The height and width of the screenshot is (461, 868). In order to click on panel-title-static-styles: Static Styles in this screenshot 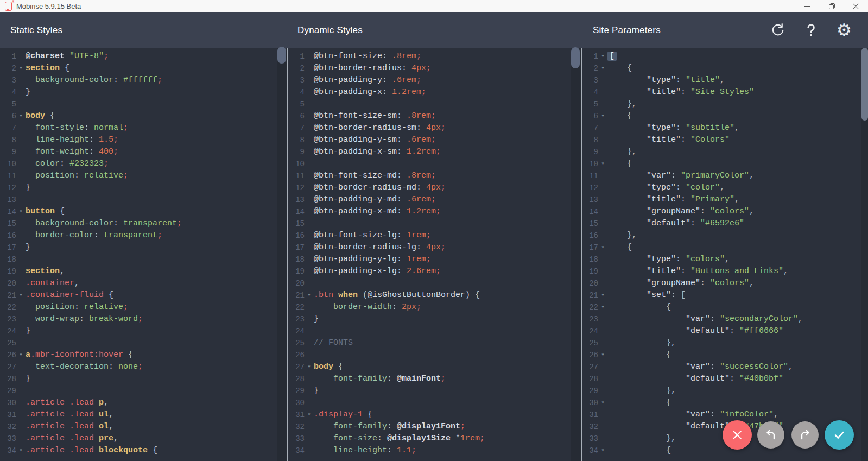, I will do `click(36, 30)`.